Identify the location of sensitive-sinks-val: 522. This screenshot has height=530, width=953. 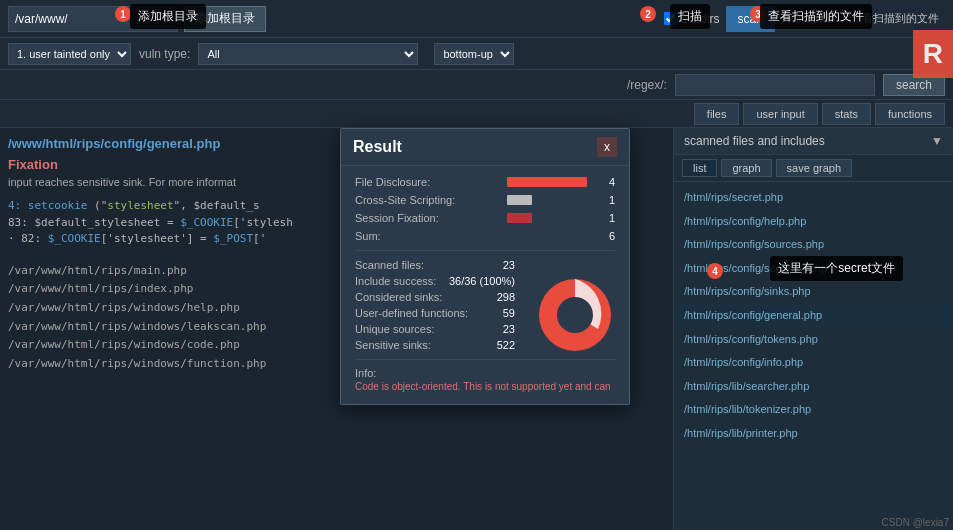
(495, 345).